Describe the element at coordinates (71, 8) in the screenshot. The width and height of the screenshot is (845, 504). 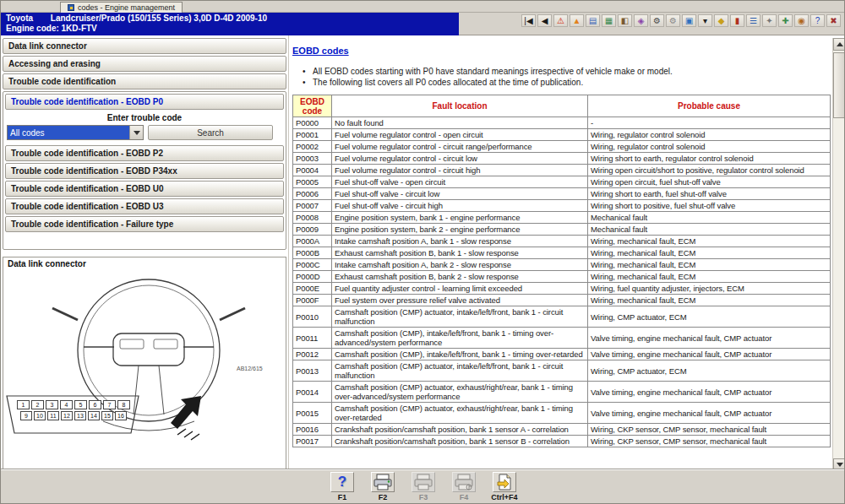
I see `engine-management-tab-icon` at that location.